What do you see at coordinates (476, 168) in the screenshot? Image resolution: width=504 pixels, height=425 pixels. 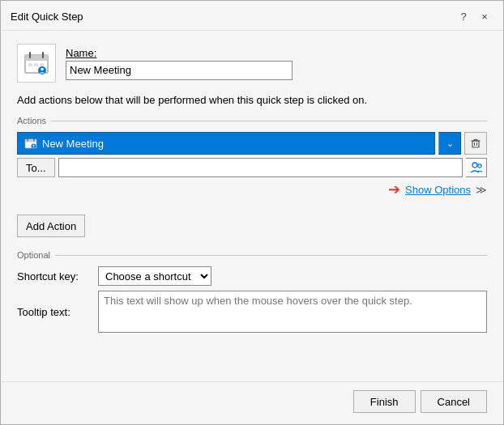 I see `people-picker-button` at bounding box center [476, 168].